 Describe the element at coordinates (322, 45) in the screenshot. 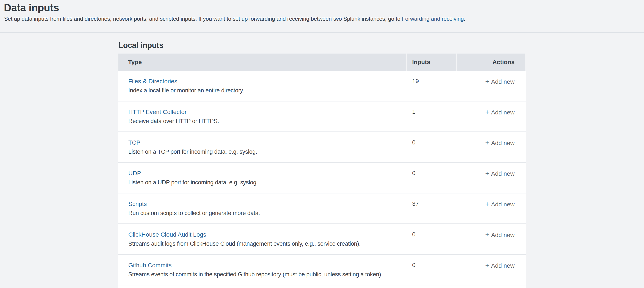

I see `section-title: Local inputs` at that location.